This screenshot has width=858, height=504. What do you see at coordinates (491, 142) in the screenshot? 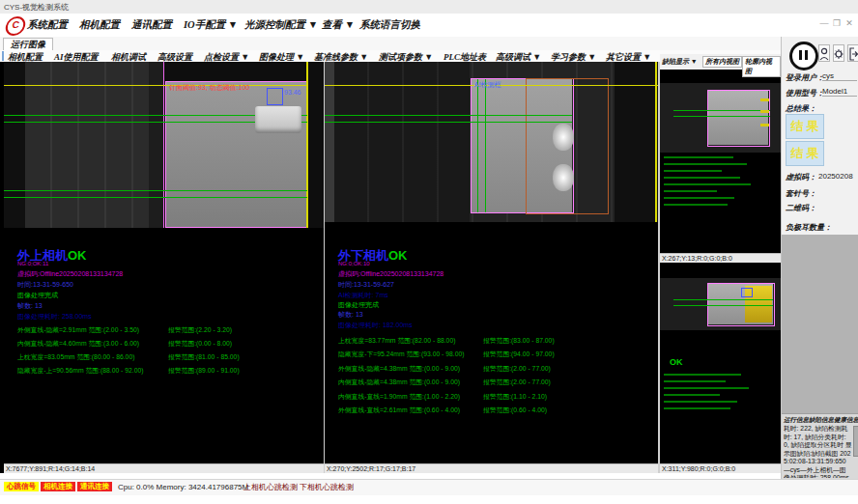
I see `middle-camera-image: AI检测框` at bounding box center [491, 142].